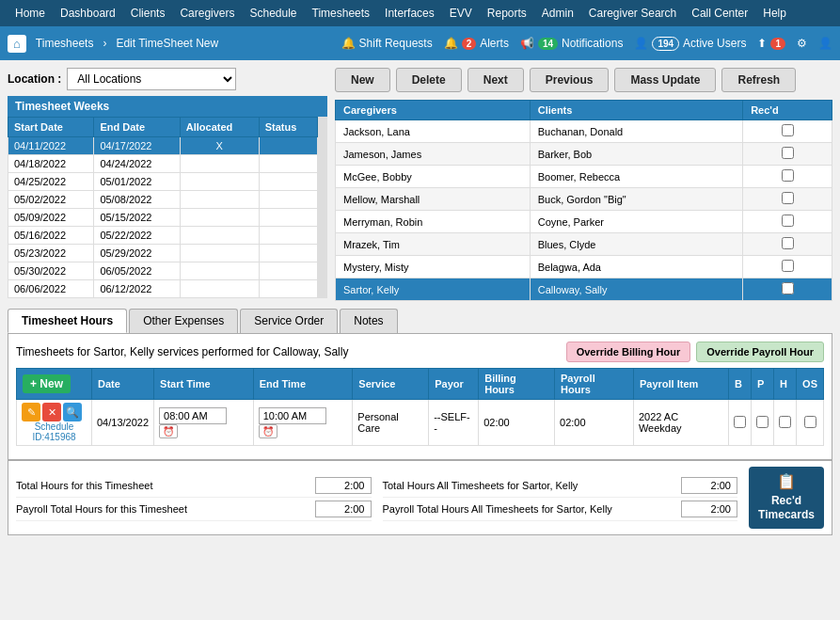 The height and width of the screenshot is (620, 840). What do you see at coordinates (811, 421) in the screenshot?
I see `os-check` at bounding box center [811, 421].